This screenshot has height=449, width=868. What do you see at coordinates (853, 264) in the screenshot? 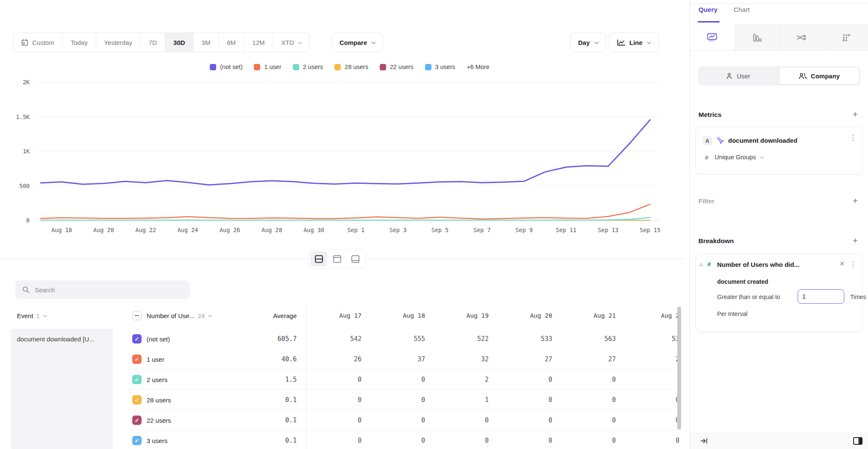
I see `breakdown-menu-button: ⋮` at bounding box center [853, 264].